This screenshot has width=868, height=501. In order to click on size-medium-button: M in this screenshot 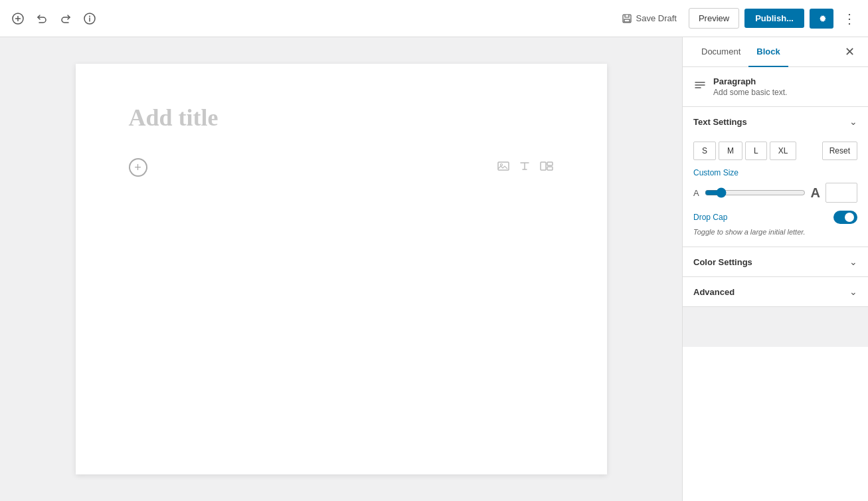, I will do `click(731, 151)`.